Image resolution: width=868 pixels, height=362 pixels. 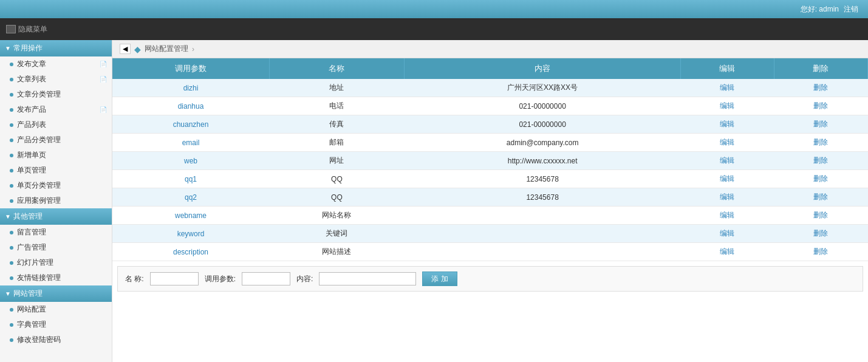 I want to click on sidebar-section-other: ▼ 其他管理, so click(x=56, y=216).